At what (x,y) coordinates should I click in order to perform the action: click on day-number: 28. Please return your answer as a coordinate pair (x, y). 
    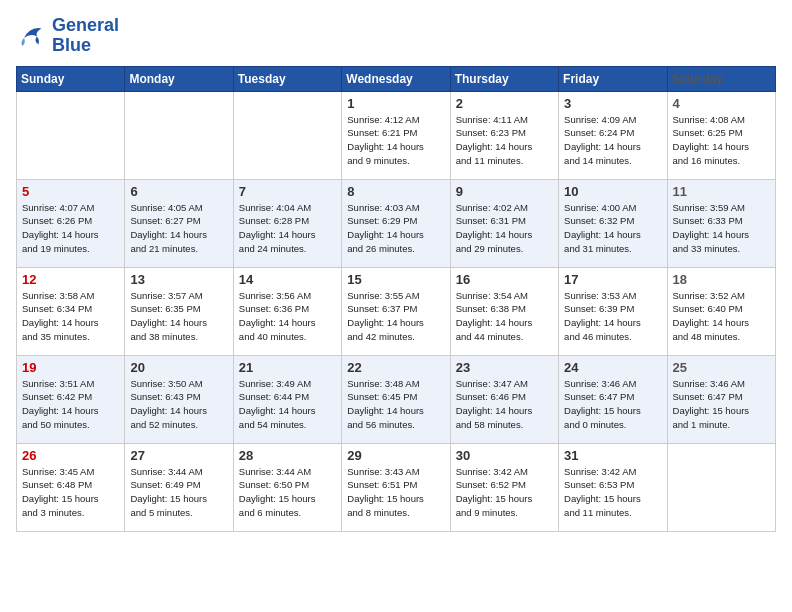
    Looking at the image, I should click on (288, 456).